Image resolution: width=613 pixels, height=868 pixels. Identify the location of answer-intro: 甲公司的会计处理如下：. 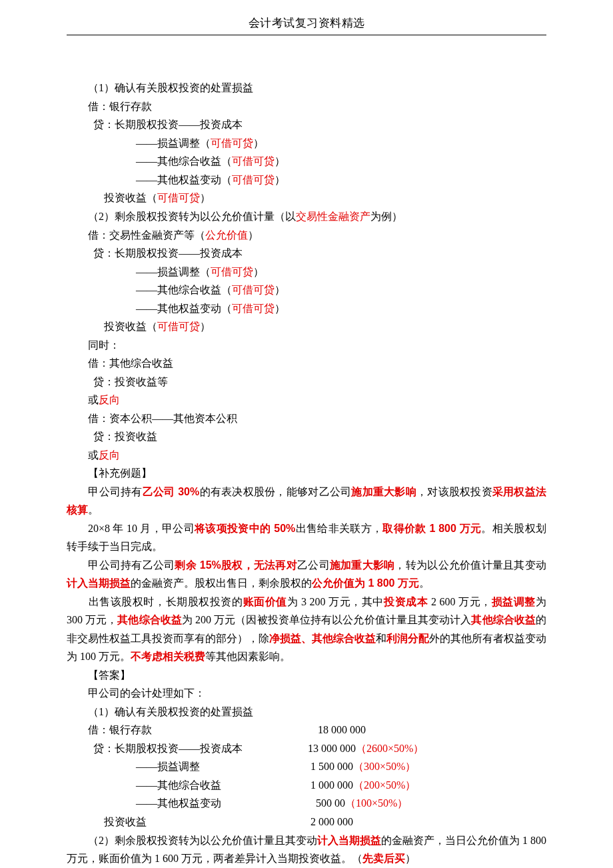
(306, 693).